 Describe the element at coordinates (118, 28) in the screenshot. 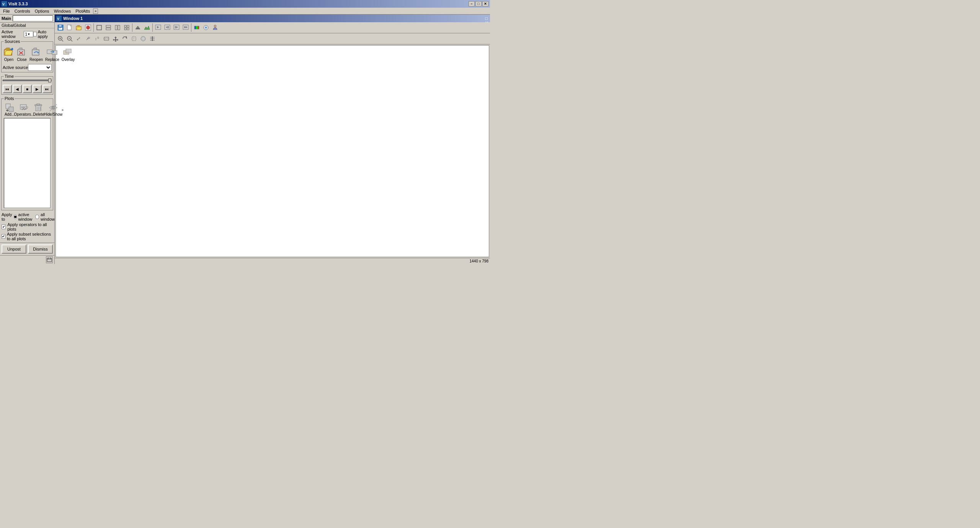

I see `tb-layout2v-btn` at that location.